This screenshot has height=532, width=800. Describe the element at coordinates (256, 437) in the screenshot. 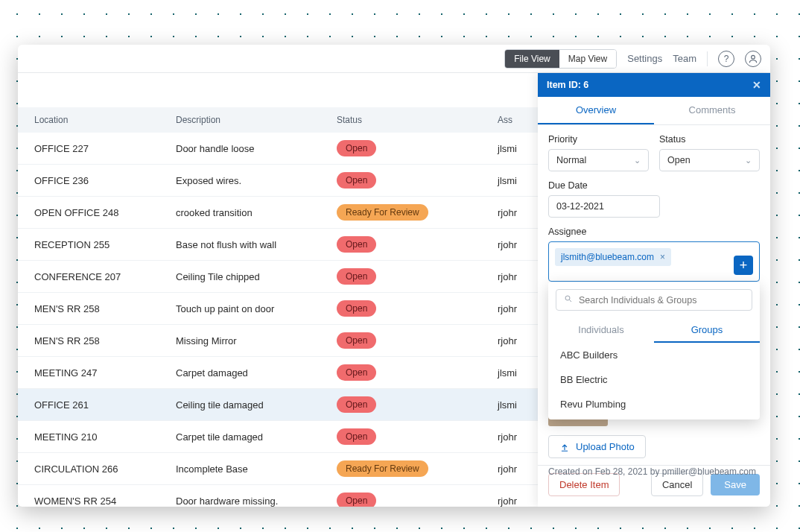

I see `cell-description: Carpet tile damaged` at that location.